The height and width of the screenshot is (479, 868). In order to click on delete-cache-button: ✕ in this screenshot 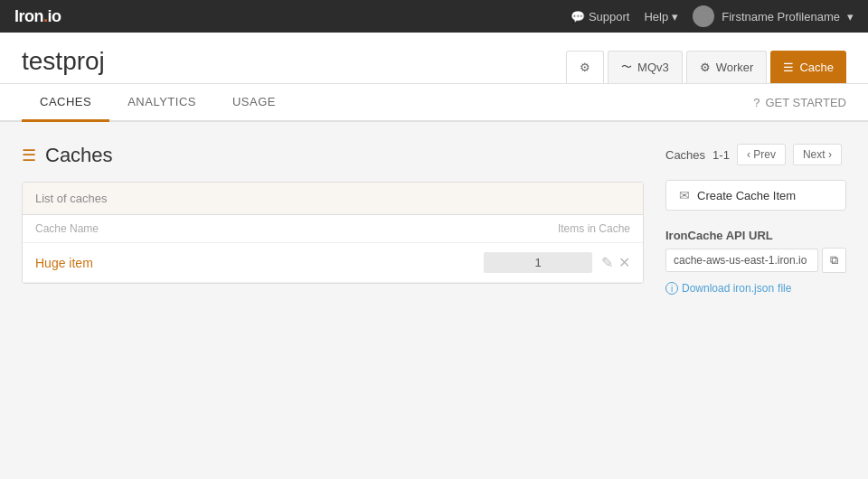, I will do `click(624, 262)`.